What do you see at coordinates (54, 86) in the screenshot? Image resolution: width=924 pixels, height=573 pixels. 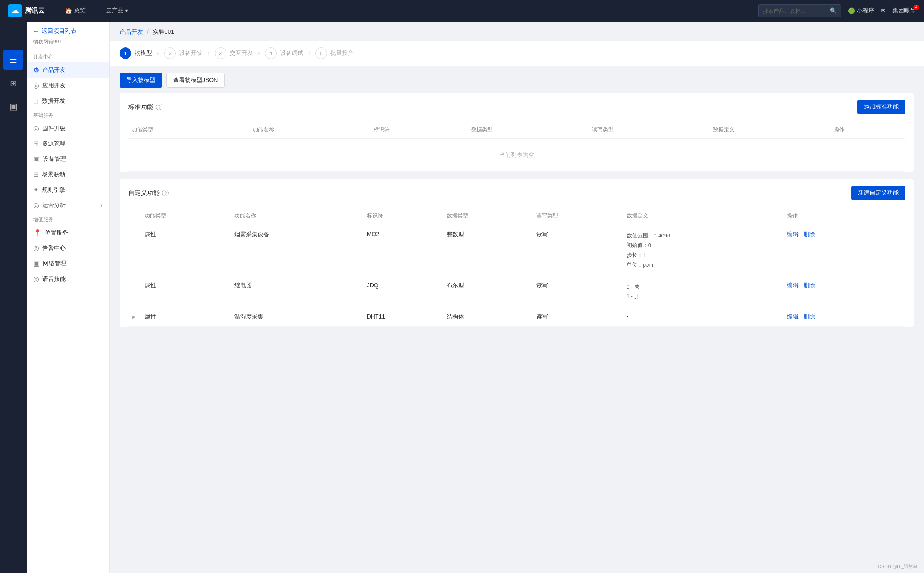 I see `nav-app-dev-label: 应用开发` at bounding box center [54, 86].